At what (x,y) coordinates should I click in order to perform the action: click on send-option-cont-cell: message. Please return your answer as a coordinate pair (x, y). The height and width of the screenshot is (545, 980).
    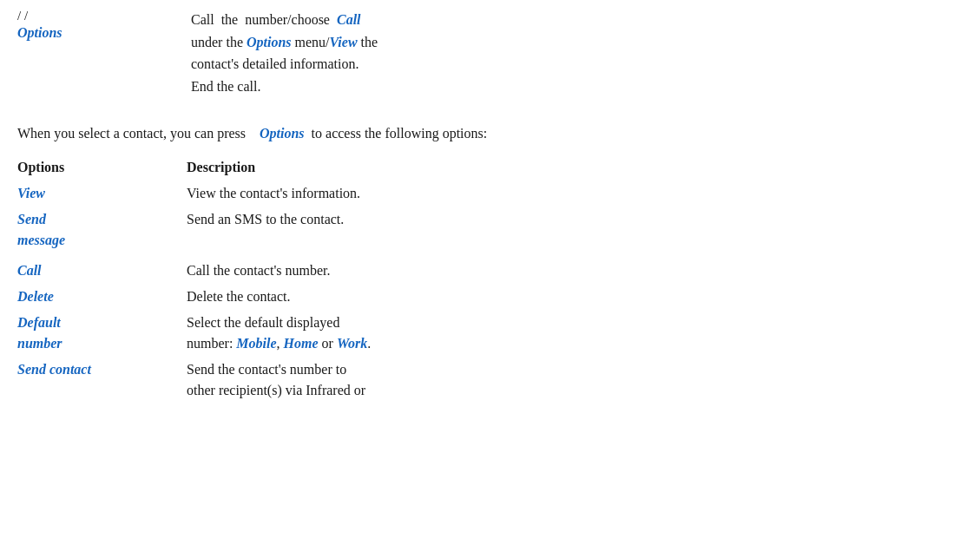
    Looking at the image, I should click on (102, 241).